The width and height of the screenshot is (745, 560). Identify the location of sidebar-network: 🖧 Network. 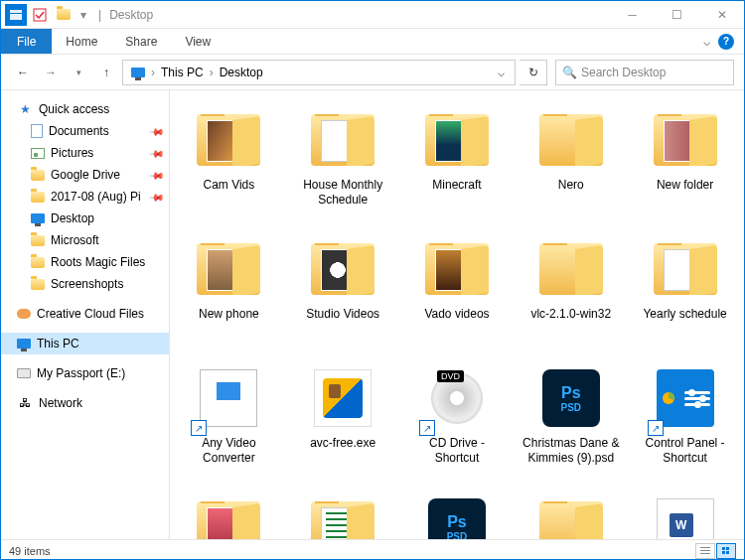
(85, 403).